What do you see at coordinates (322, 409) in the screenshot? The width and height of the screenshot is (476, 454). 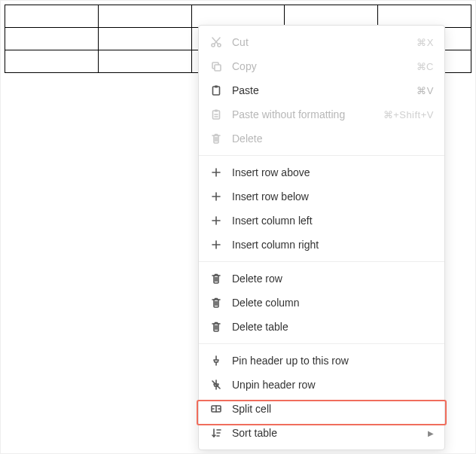 I see `menu-item-split-cell: Split cell` at bounding box center [322, 409].